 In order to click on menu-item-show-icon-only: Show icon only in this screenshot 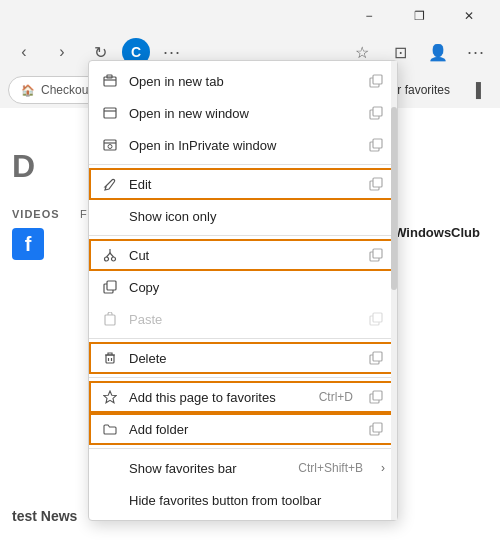, I will do `click(243, 216)`.